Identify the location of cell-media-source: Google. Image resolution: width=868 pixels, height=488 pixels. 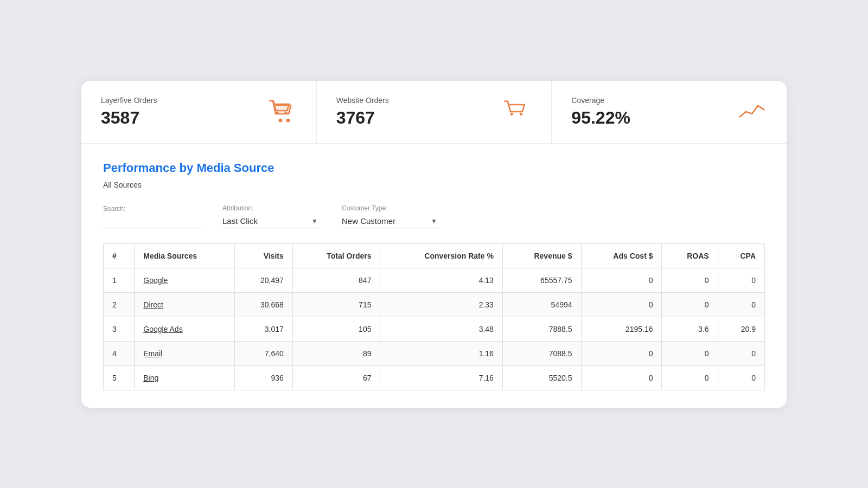
(184, 280).